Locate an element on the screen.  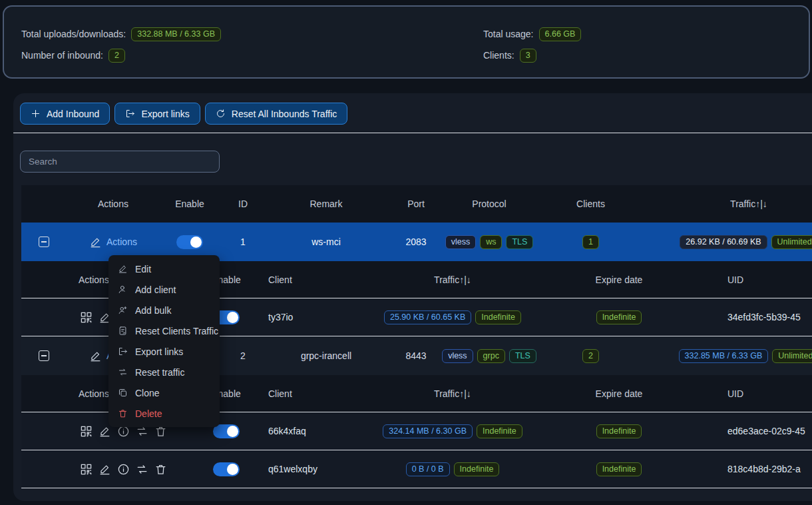
inbound-count-value: 2 is located at coordinates (117, 56).